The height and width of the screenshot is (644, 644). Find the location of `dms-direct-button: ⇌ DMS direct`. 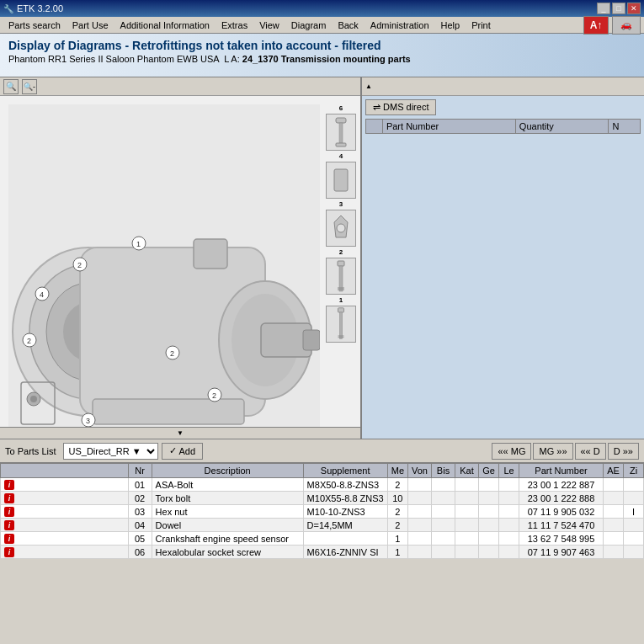

dms-direct-button: ⇌ DMS direct is located at coordinates (401, 108).